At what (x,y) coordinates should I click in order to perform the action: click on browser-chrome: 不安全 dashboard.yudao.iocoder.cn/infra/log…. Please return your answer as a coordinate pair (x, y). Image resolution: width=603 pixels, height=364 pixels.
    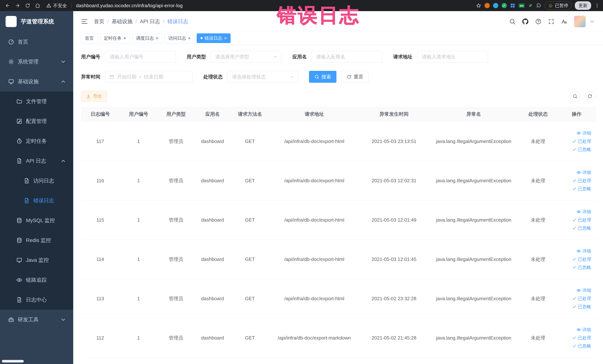
    Looking at the image, I should click on (302, 5).